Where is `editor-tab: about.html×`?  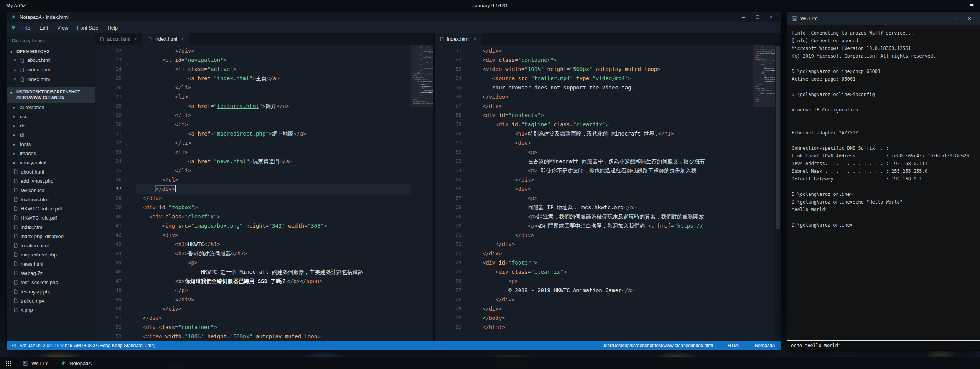
editor-tab: about.html× is located at coordinates (119, 39).